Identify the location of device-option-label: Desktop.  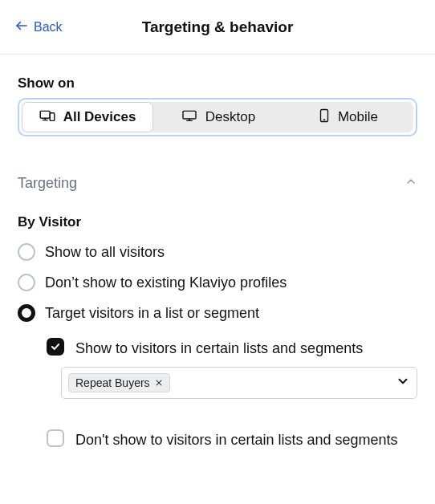
(230, 117).